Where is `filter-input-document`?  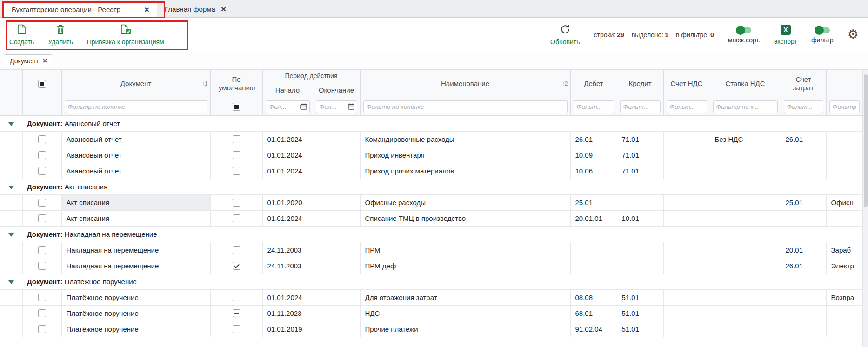 filter-input-document is located at coordinates (136, 107).